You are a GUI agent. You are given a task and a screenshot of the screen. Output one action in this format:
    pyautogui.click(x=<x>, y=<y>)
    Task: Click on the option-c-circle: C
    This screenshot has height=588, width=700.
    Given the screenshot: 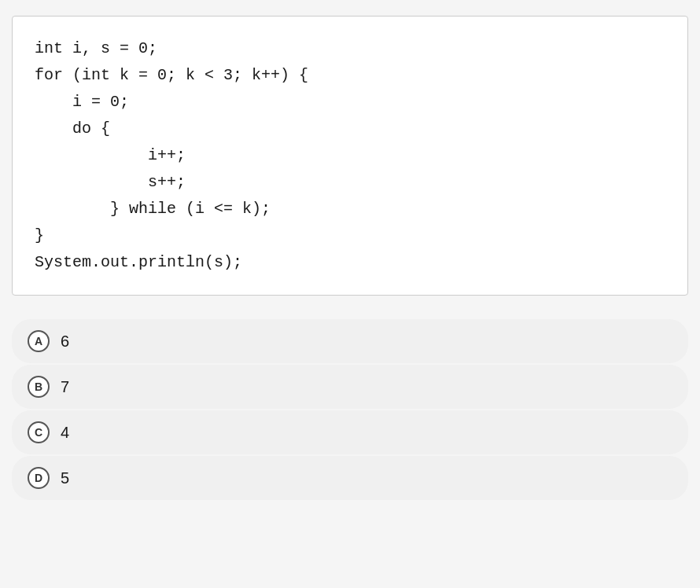 What is the action you would take?
    pyautogui.click(x=39, y=432)
    